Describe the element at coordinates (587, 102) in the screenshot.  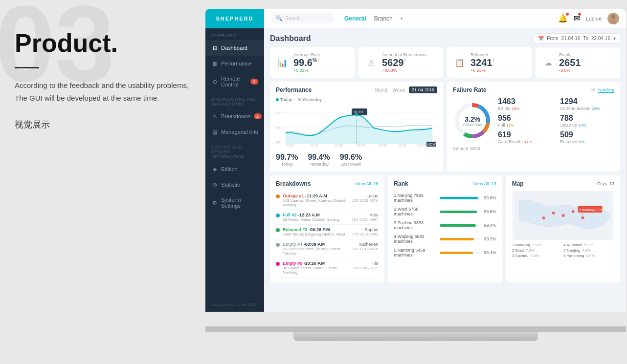
I see `fail-val: 1294` at that location.